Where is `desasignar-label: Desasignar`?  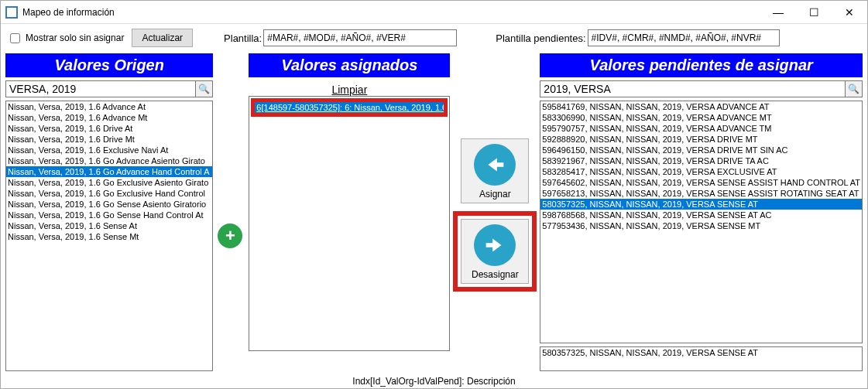 desasignar-label: Desasignar is located at coordinates (496, 275).